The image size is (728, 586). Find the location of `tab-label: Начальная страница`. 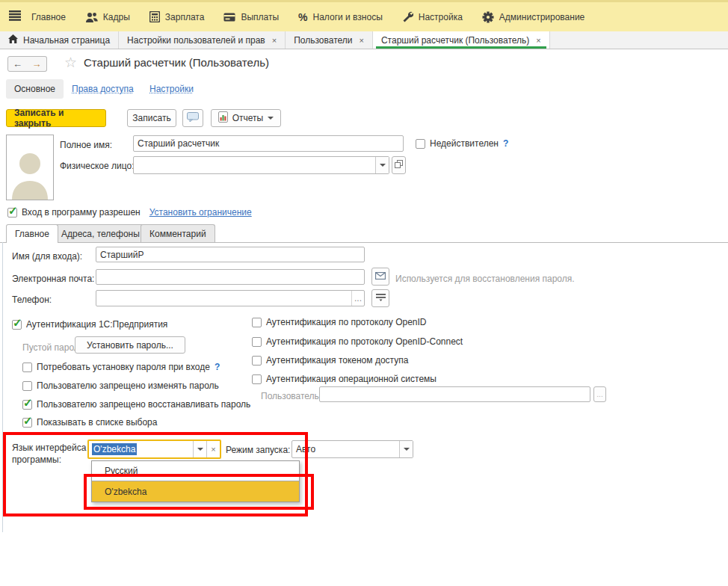

tab-label: Начальная страница is located at coordinates (67, 40).